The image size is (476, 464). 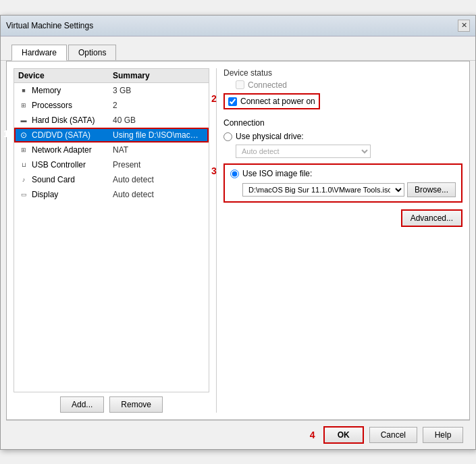 I want to click on cancel-button: Cancel, so click(x=393, y=435).